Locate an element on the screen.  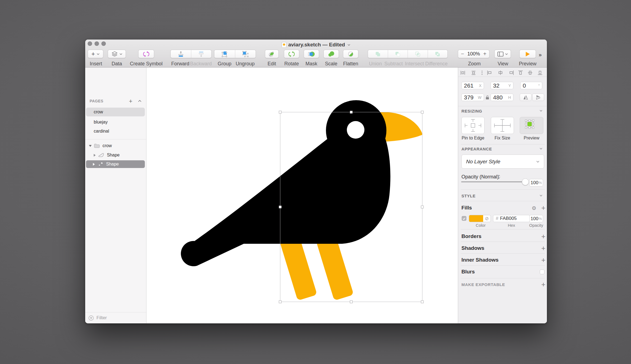
title-caret-icon is located at coordinates (349, 45).